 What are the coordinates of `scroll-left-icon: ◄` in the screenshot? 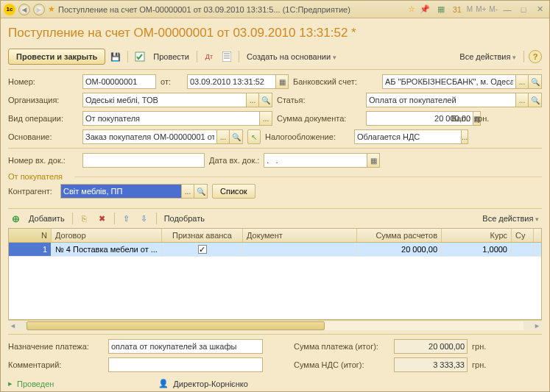 It's located at (13, 326).